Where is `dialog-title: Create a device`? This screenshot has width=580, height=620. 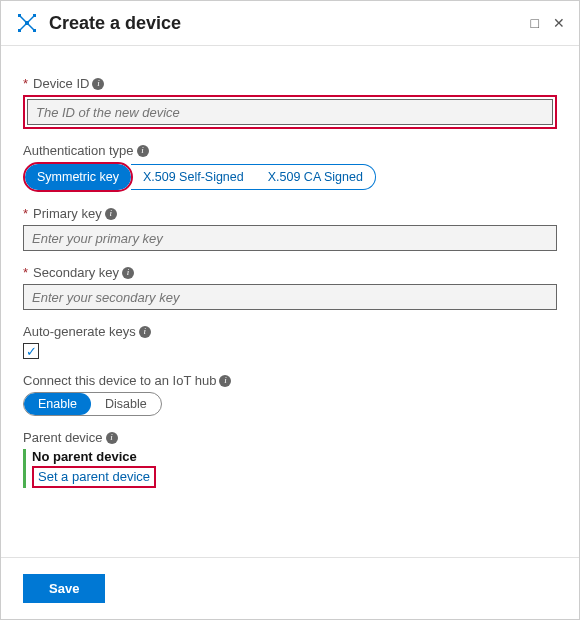 dialog-title: Create a device is located at coordinates (290, 24).